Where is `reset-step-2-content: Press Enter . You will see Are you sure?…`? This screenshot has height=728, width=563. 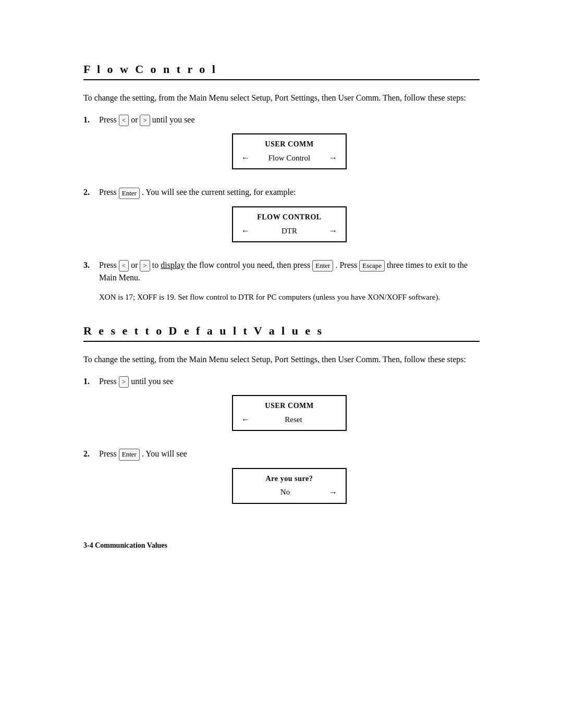 reset-step-2-content: Press Enter . You will see Are you sure?… is located at coordinates (289, 480).